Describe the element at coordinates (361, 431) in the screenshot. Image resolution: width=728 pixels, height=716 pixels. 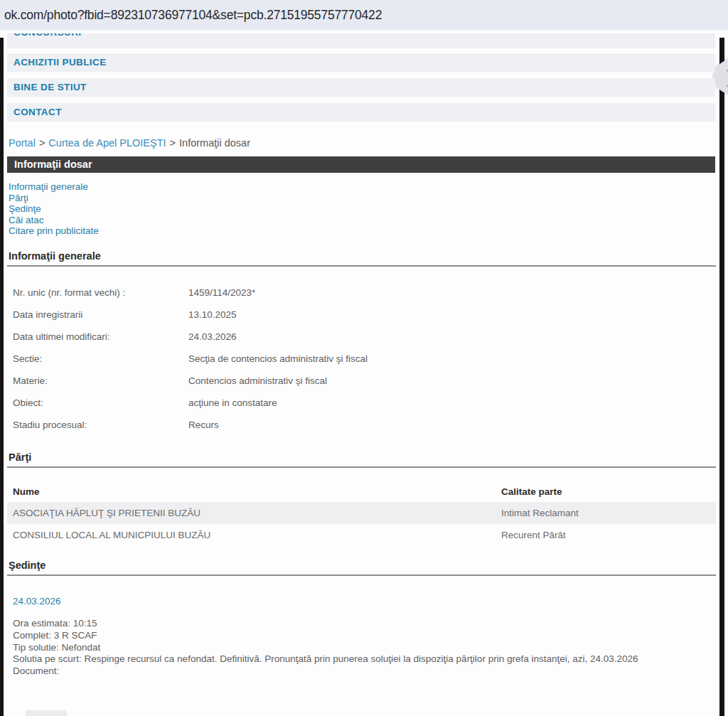
I see `field-row: Stadiu procesual: Recurs` at that location.